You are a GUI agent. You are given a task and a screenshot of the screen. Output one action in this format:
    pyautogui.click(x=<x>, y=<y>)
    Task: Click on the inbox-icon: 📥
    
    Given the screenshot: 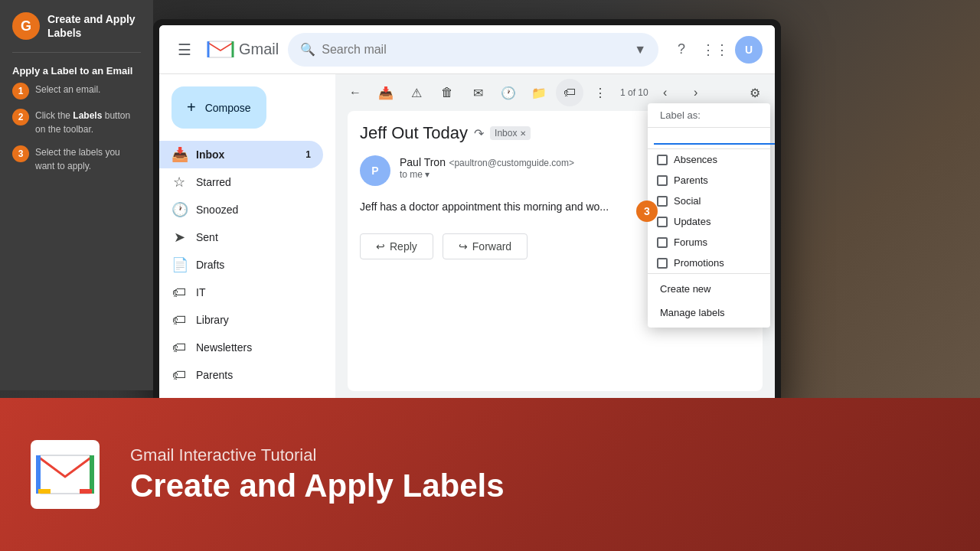 What is the action you would take?
    pyautogui.click(x=179, y=155)
    